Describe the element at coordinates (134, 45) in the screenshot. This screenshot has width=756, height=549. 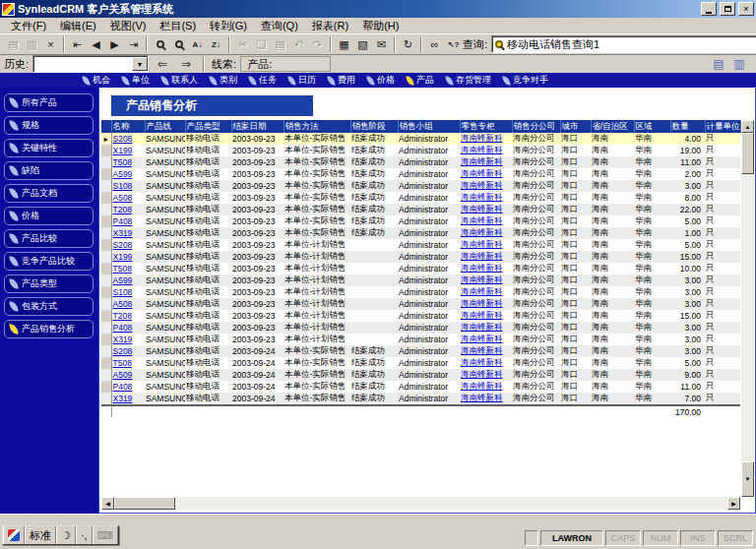
I see `last-record-icon: ⇥` at that location.